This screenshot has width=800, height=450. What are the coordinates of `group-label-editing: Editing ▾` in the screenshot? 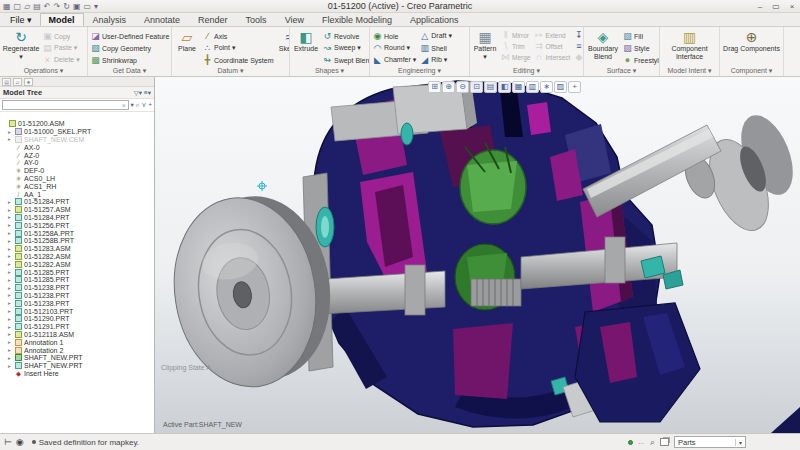 It's located at (526, 70).